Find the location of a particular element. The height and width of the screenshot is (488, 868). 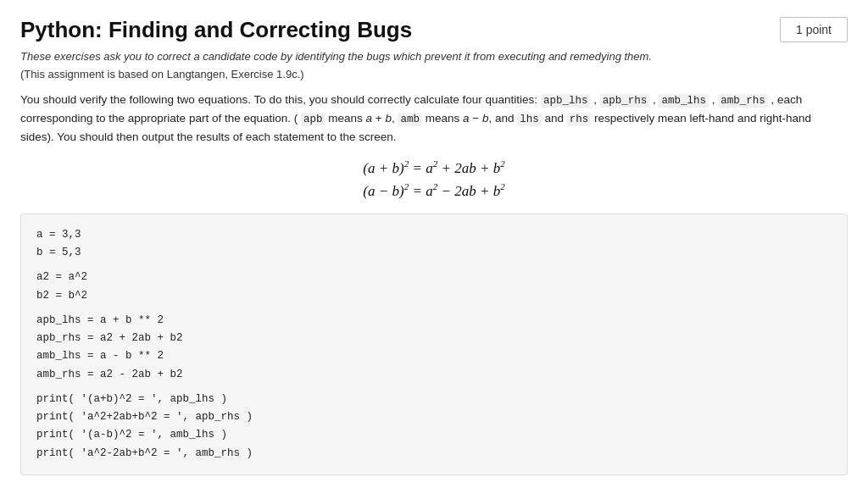

var-apb-rhs: apb_rhs is located at coordinates (626, 101).